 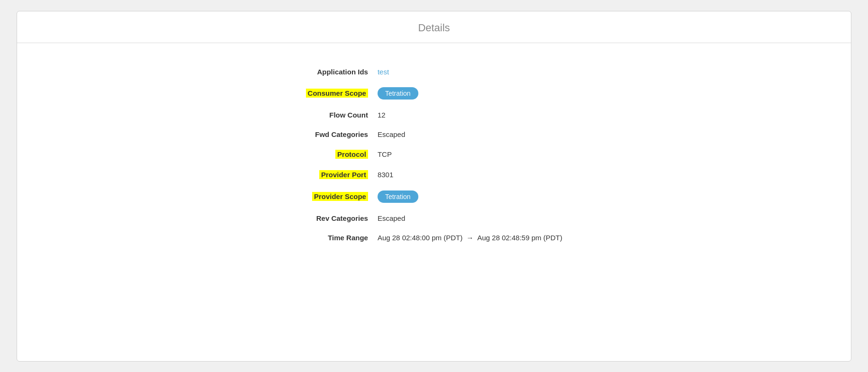 I want to click on table-row: Application Idstest, so click(x=434, y=72).